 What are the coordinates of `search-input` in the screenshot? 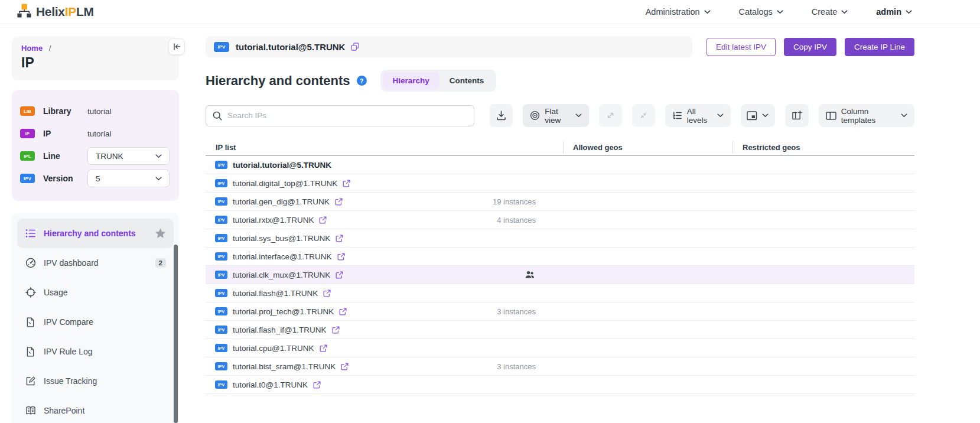 It's located at (340, 116).